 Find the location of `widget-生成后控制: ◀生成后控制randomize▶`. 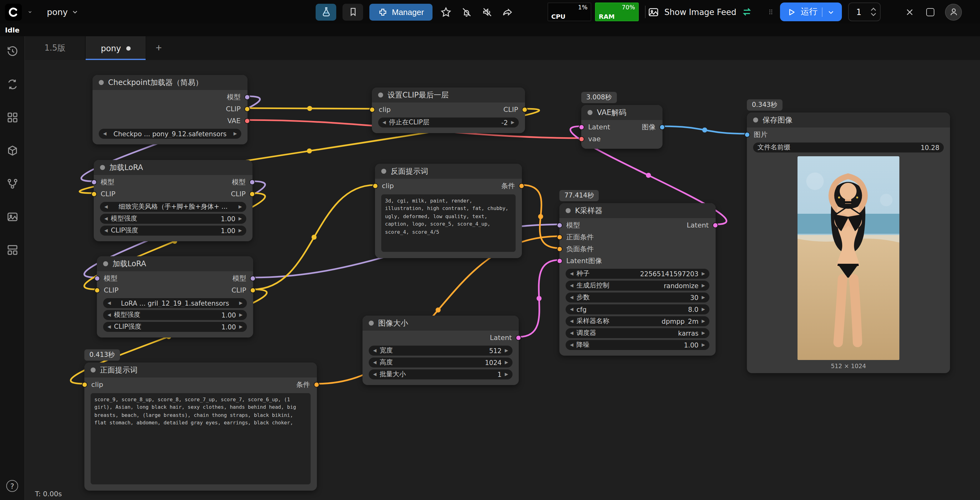

widget-生成后控制: ◀生成后控制randomize▶ is located at coordinates (638, 285).